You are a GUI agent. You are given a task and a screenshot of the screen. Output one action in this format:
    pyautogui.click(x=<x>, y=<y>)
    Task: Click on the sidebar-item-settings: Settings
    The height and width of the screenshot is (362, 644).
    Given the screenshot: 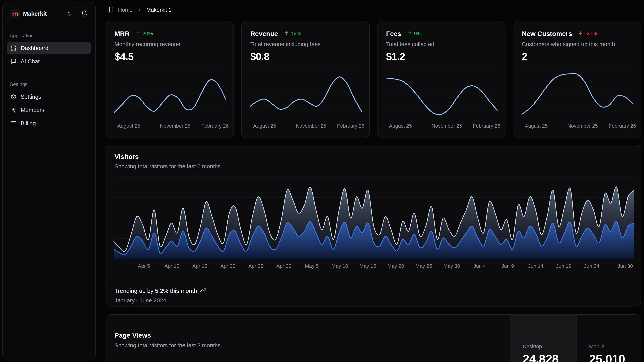 What is the action you would take?
    pyautogui.click(x=49, y=97)
    